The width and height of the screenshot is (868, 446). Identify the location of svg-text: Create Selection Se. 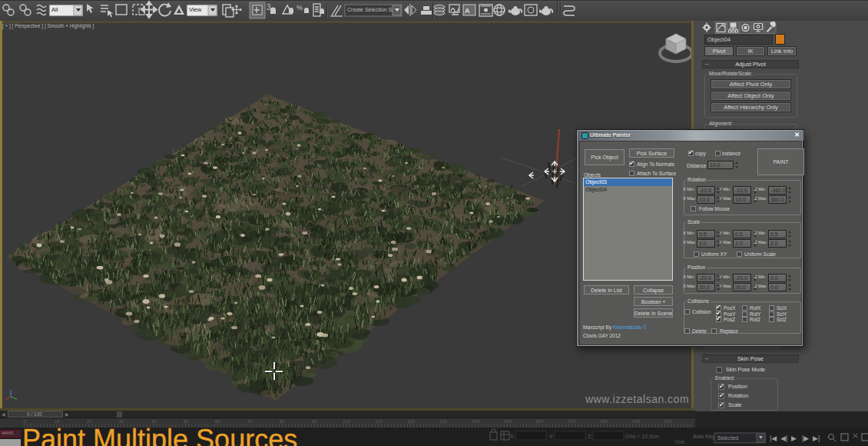
(371, 9).